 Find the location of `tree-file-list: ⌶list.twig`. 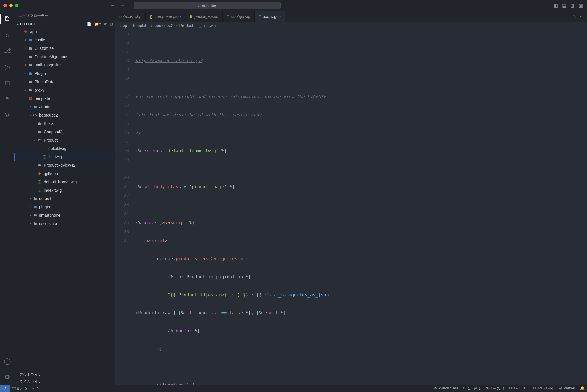

tree-file-list: ⌶list.twig is located at coordinates (65, 157).